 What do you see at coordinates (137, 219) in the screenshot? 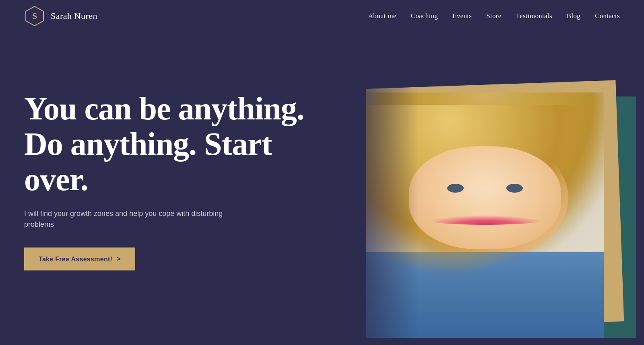
I see `hero-subtext: I will find your growth zones and help y…` at bounding box center [137, 219].